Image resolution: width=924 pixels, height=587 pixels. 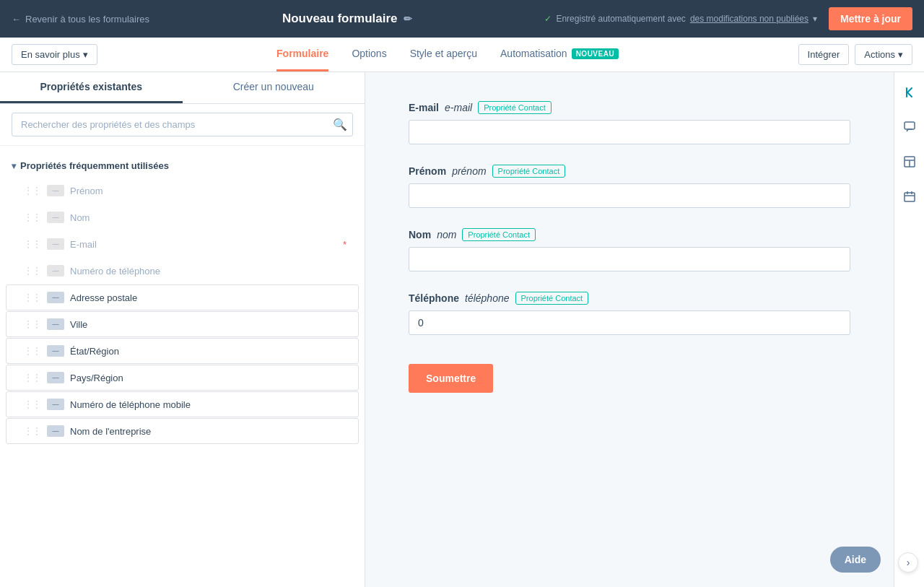 I want to click on email-label-main: E-mail, so click(x=424, y=108).